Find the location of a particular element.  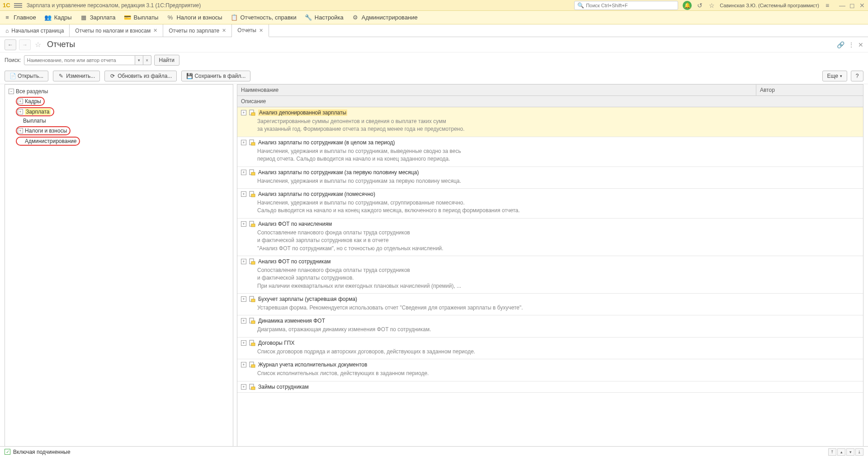

tab-Отчеты: Отчеты✕ is located at coordinates (250, 31).